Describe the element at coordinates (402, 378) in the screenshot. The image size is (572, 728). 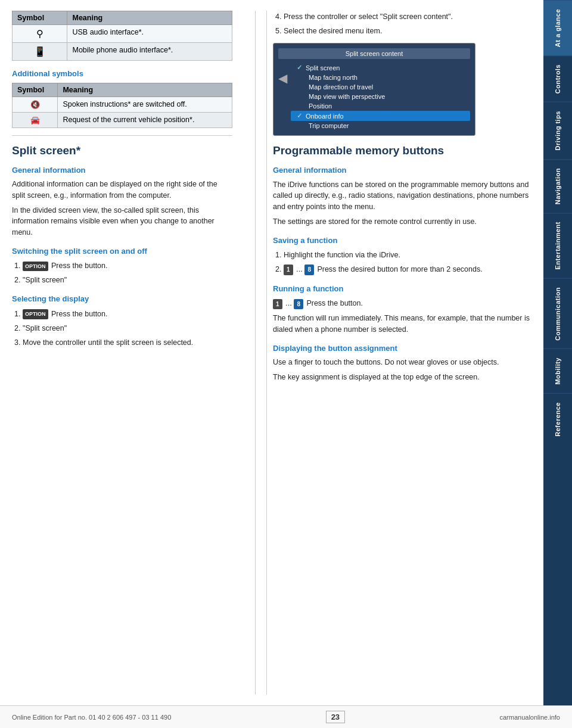
I see `displaying-para-2: The key assignment is displayed at the t…` at that location.